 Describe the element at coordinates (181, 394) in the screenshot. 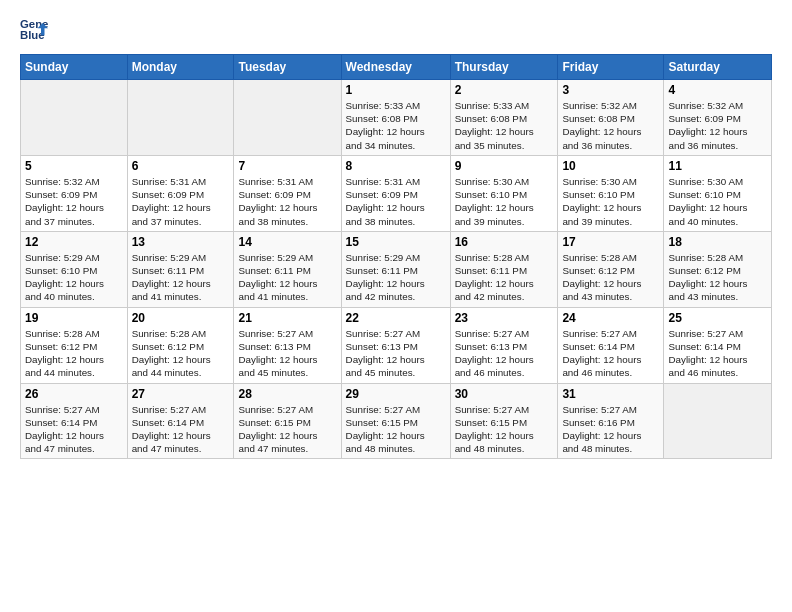

I see `day-number: 27` at that location.